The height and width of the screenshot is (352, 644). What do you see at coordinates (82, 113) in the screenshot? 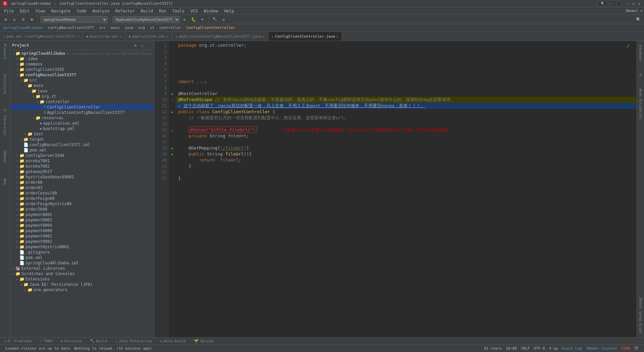
I see `tree-appconfignacos: A ApplicationConfigNacosClient3377` at bounding box center [82, 113].